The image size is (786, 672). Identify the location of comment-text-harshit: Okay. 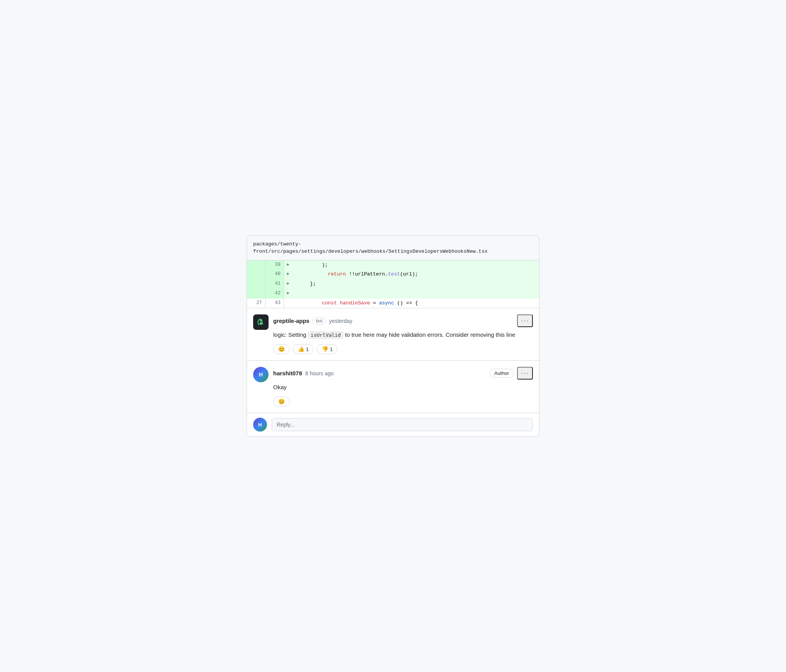
(403, 387).